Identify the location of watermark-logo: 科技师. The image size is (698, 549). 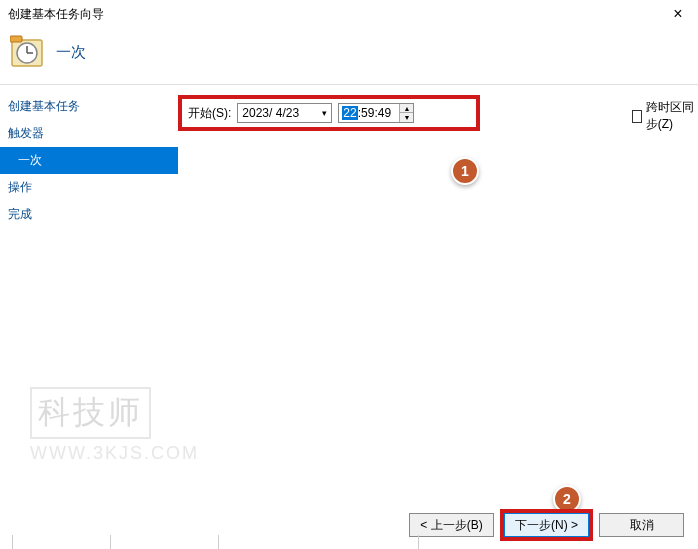
(90, 413).